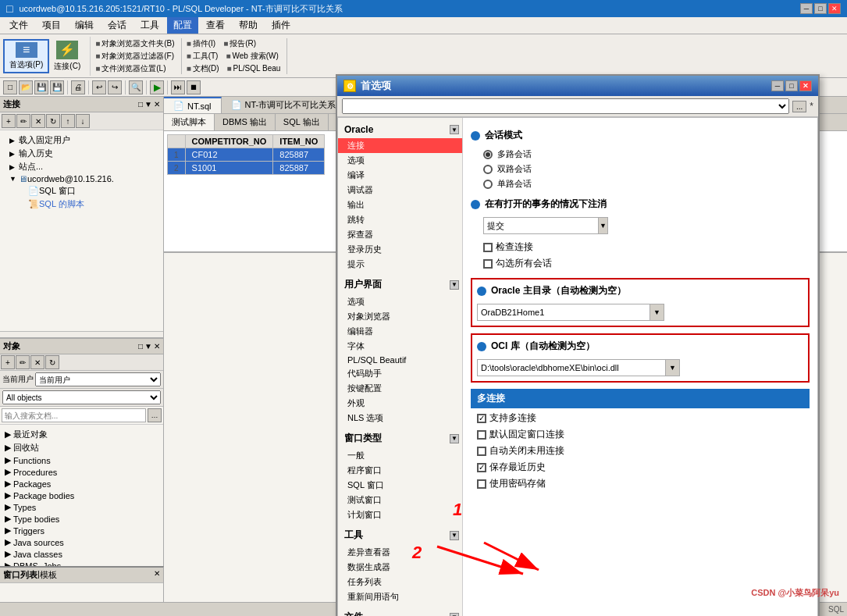 The width and height of the screenshot is (847, 616). I want to click on transaction-bullet, so click(475, 205).